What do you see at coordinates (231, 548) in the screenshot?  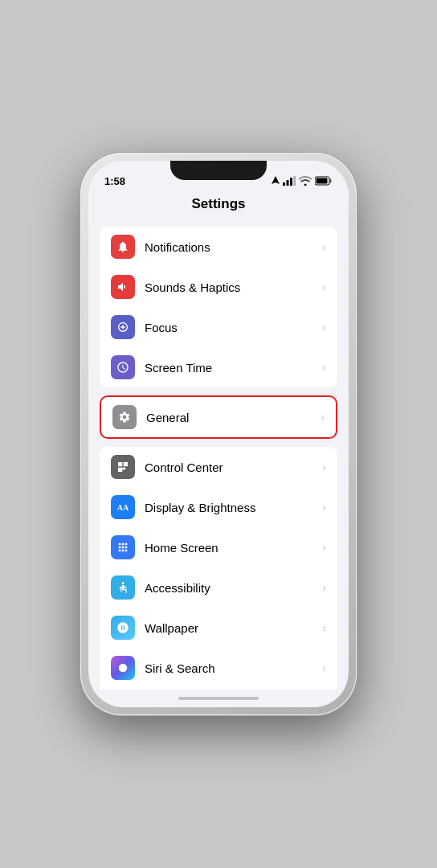 I see `homescreen-label: Home Screen` at bounding box center [231, 548].